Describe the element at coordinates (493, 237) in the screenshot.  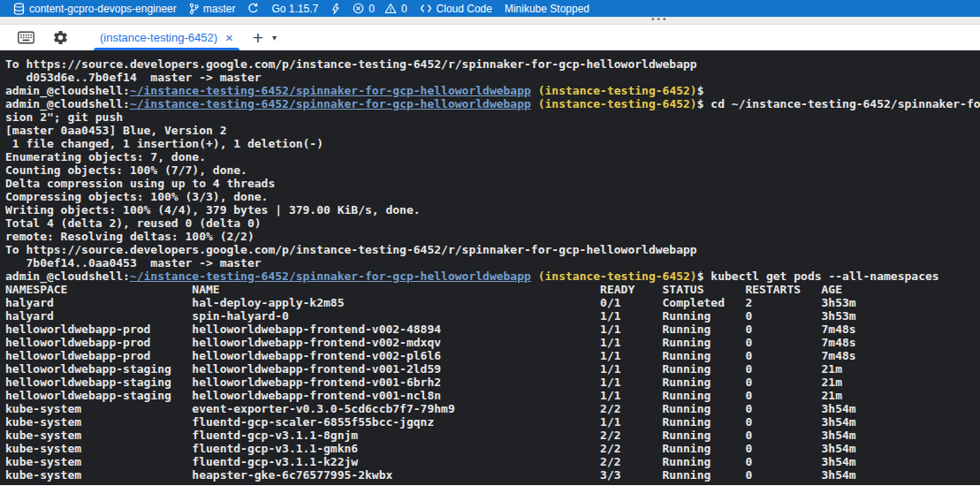
I see `terminal-line: remote: Resolving deltas: 100% (2/2)` at that location.